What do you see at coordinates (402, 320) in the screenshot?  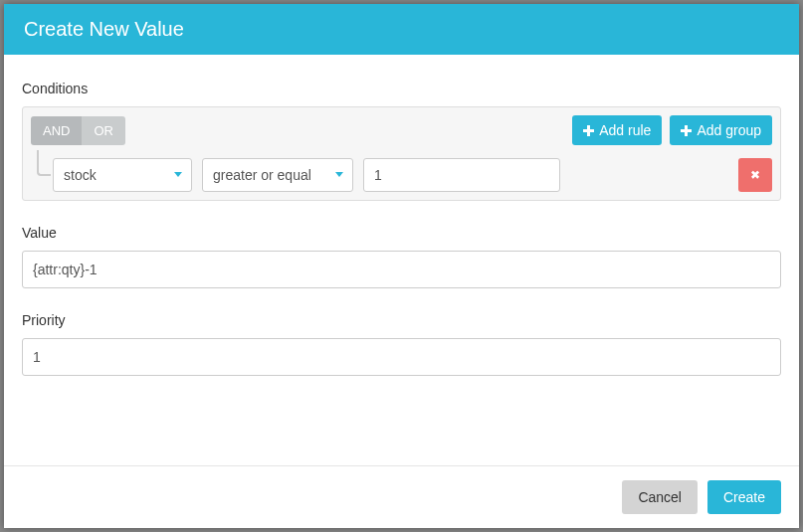 I see `priority-label: Priority` at bounding box center [402, 320].